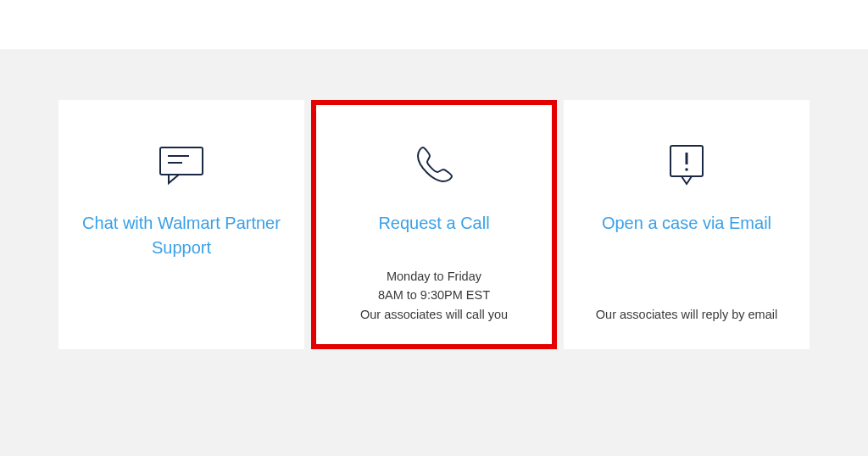 Image resolution: width=868 pixels, height=456 pixels. What do you see at coordinates (434, 164) in the screenshot?
I see `phone-icon` at bounding box center [434, 164].